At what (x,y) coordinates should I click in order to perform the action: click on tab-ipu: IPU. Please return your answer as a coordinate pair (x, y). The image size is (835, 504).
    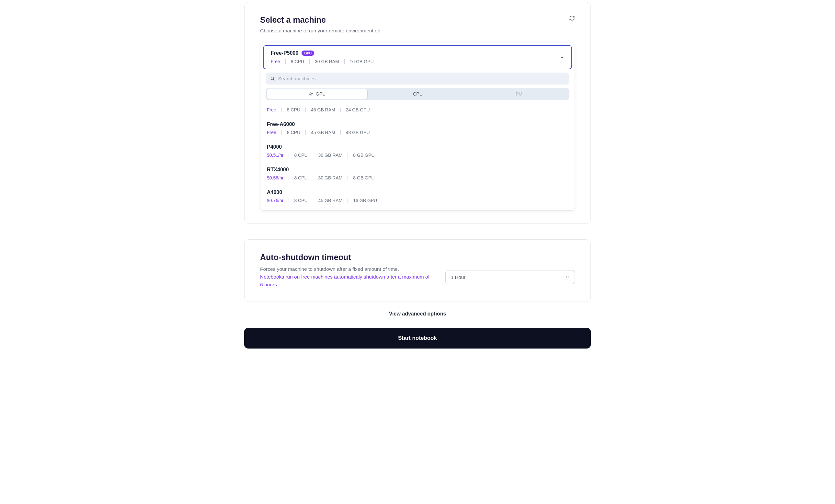
    Looking at the image, I should click on (518, 94).